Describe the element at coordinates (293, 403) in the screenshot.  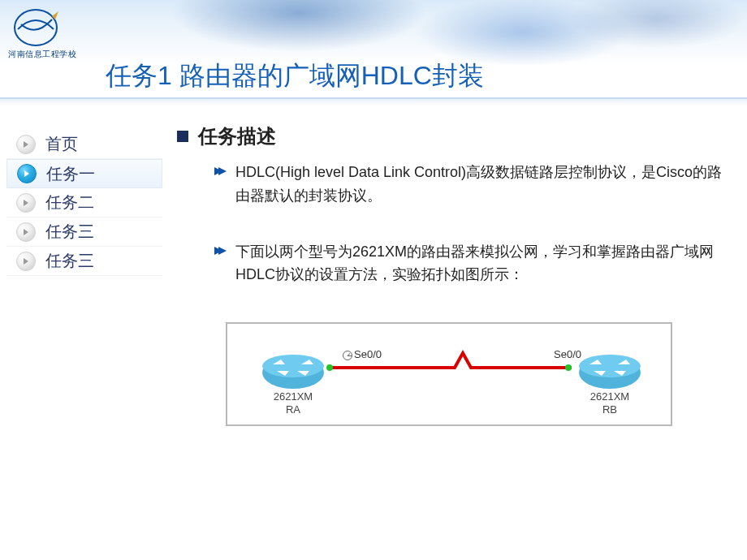
I see `router-a-label: 2621XM RA` at that location.